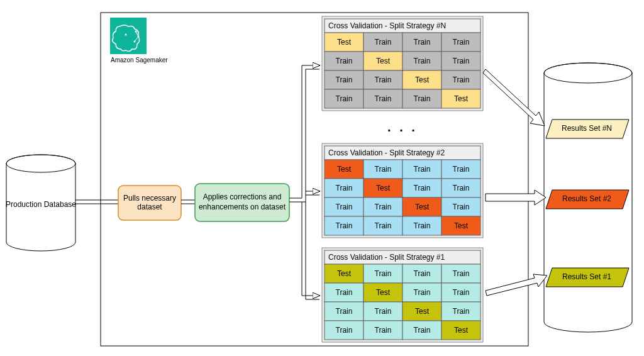 The image size is (644, 356). What do you see at coordinates (41, 203) in the screenshot?
I see `production-database: Production Database` at bounding box center [41, 203].